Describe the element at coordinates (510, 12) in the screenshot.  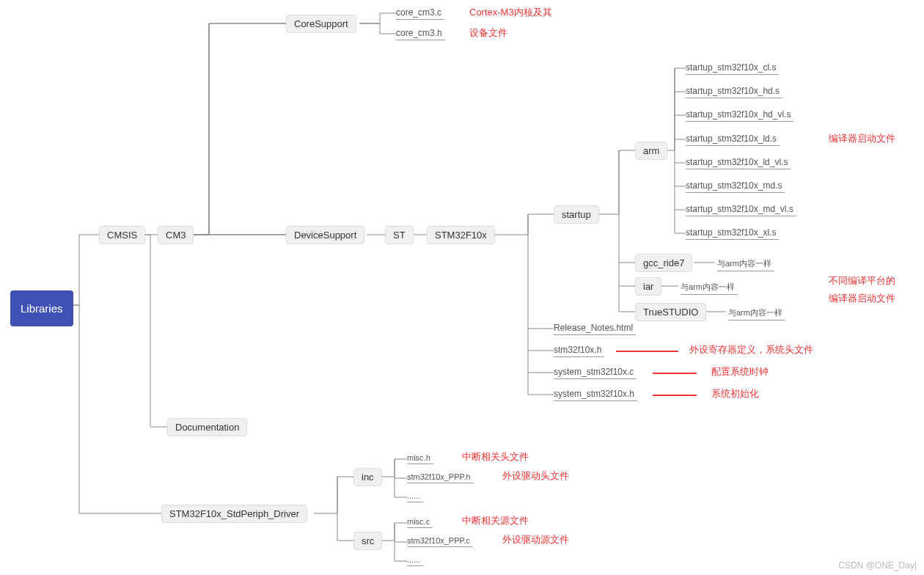
I see `ann-core1: Cortex-M3内核及其` at that location.